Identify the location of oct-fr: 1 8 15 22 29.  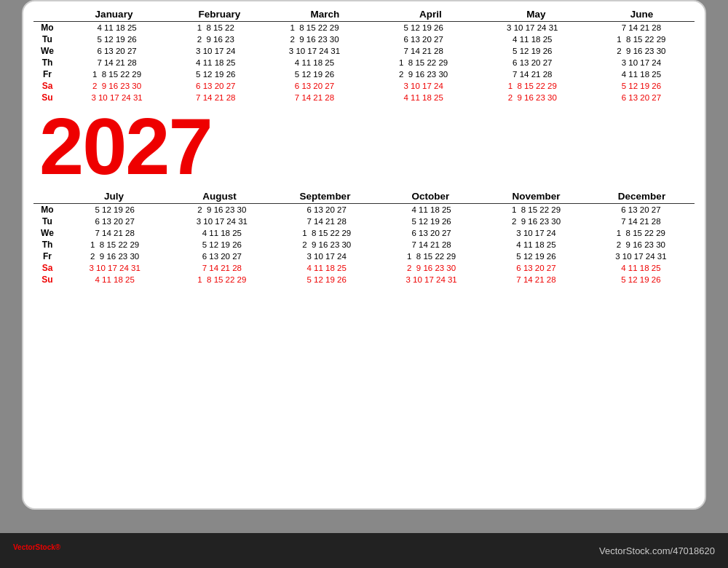
(431, 256).